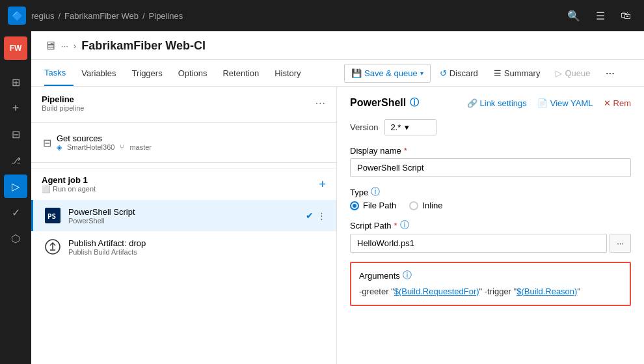 The height and width of the screenshot is (364, 644). Describe the element at coordinates (617, 103) in the screenshot. I see `remove-button: ✕ Rem` at that location.